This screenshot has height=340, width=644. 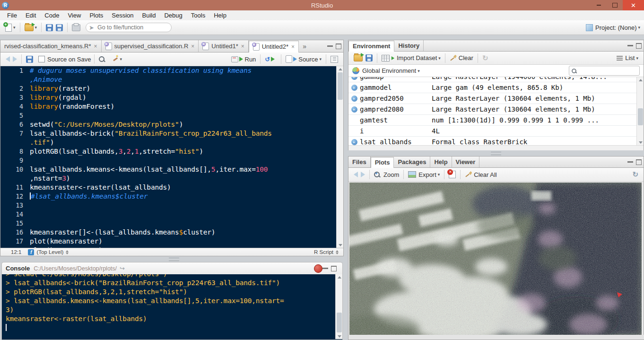 What do you see at coordinates (244, 60) in the screenshot?
I see `run-button: Run` at bounding box center [244, 60].